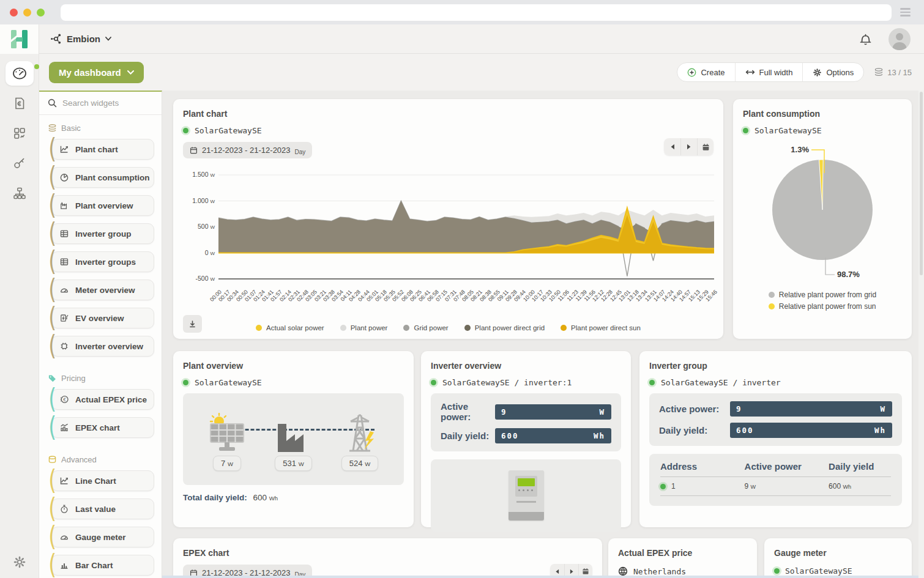 This screenshot has width=924, height=578. I want to click on url-bar, so click(476, 12).